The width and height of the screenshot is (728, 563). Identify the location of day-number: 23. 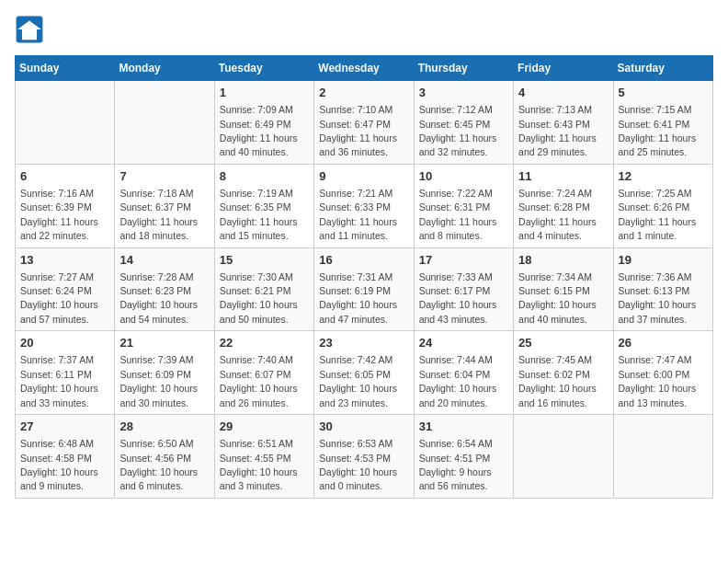
(364, 343).